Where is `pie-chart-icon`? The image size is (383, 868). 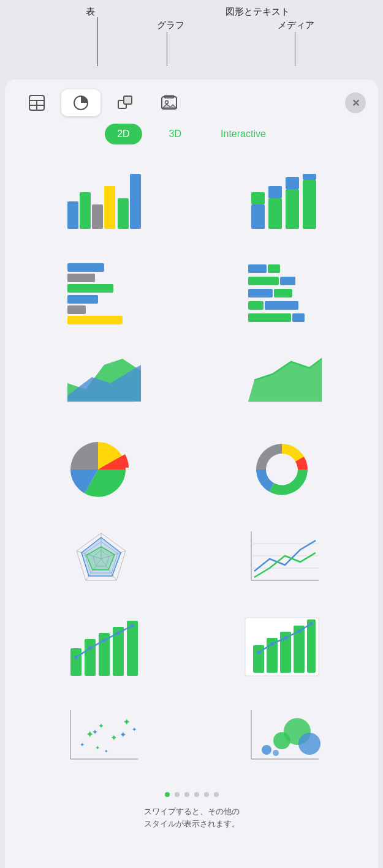
pie-chart-icon is located at coordinates (101, 470).